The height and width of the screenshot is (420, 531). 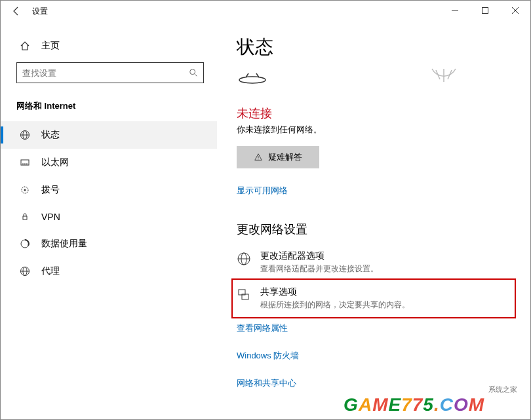 I want to click on search-box, so click(x=110, y=73).